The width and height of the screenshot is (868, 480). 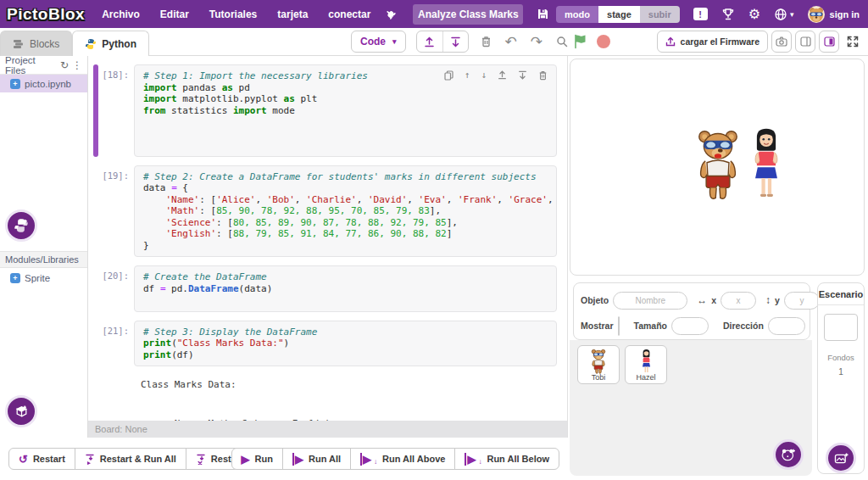 What do you see at coordinates (346, 277) in the screenshot?
I see `code-line: # Create the DataFrame` at bounding box center [346, 277].